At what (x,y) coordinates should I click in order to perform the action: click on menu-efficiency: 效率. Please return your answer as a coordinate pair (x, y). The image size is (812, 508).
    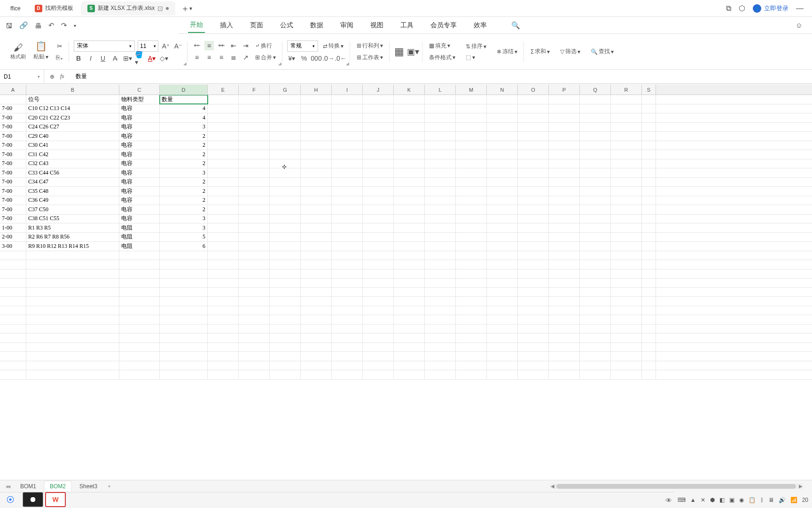
    Looking at the image, I should click on (480, 25).